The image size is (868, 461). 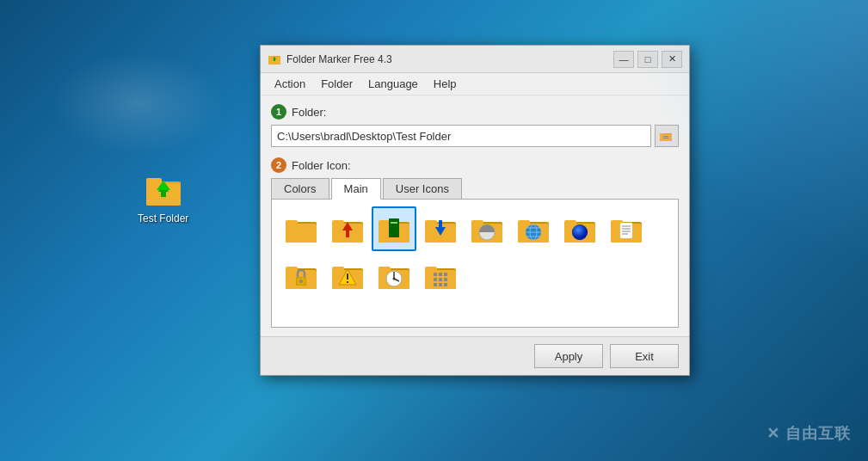 I want to click on menu-bar: Action Folder Language Help, so click(x=475, y=84).